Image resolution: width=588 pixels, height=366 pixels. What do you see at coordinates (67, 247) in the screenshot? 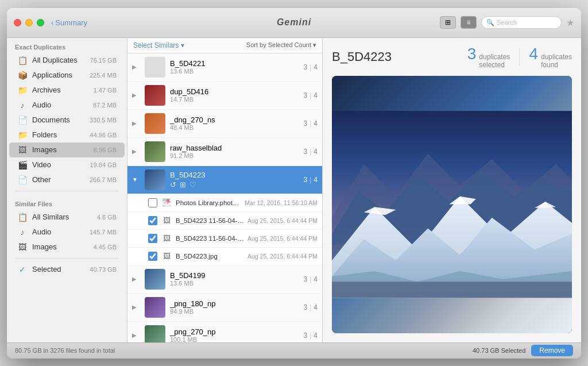
I see `sidebar-item-images-sim: 🖼 Images 4.45 GB` at bounding box center [67, 247].